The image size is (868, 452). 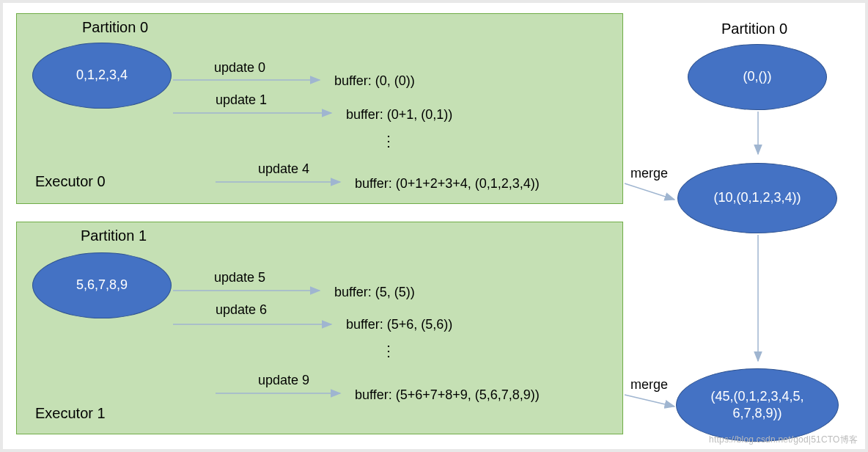 I want to click on update-1-label: update 1, so click(x=241, y=100).